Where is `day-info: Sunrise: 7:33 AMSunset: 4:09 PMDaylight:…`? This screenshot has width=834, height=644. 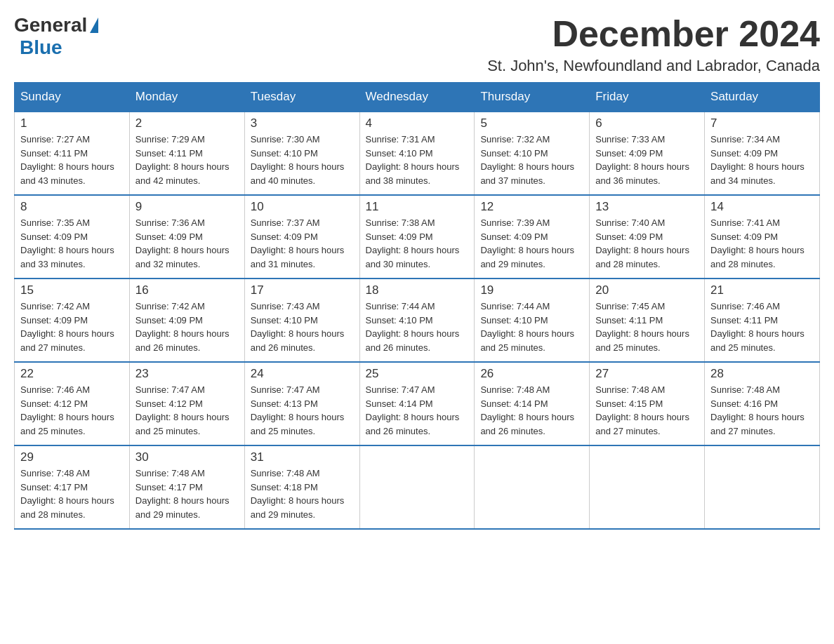 day-info: Sunrise: 7:33 AMSunset: 4:09 PMDaylight:… is located at coordinates (647, 160).